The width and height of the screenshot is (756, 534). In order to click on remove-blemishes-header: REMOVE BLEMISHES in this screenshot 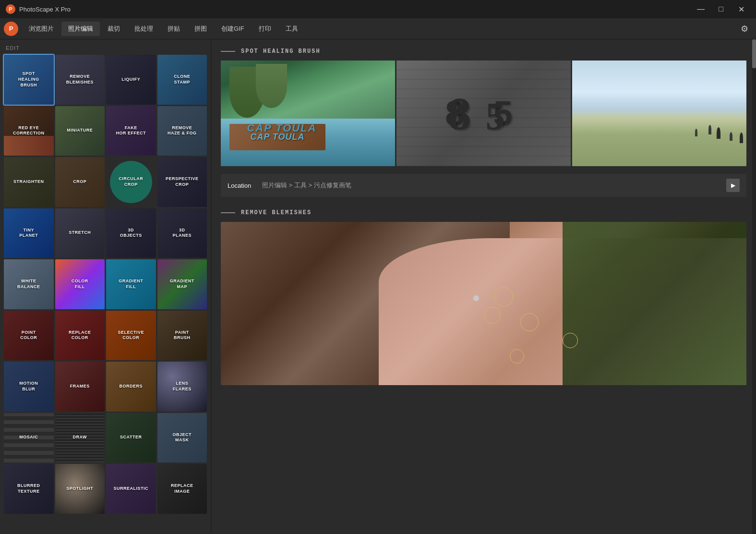, I will do `click(484, 211)`.